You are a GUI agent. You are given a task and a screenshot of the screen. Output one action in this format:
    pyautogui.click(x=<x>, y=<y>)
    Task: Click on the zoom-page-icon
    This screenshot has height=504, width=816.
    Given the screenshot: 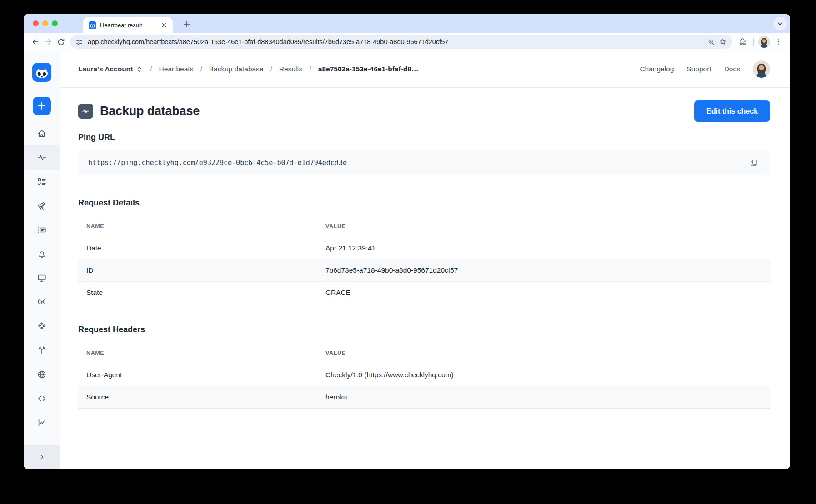 What is the action you would take?
    pyautogui.click(x=711, y=42)
    